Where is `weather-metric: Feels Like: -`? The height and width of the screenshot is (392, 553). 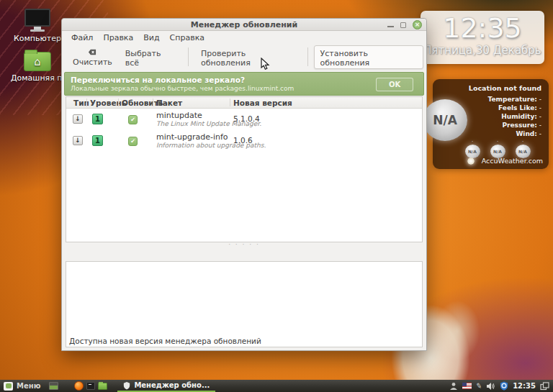
weather-metric: Feels Like: - is located at coordinates (515, 108).